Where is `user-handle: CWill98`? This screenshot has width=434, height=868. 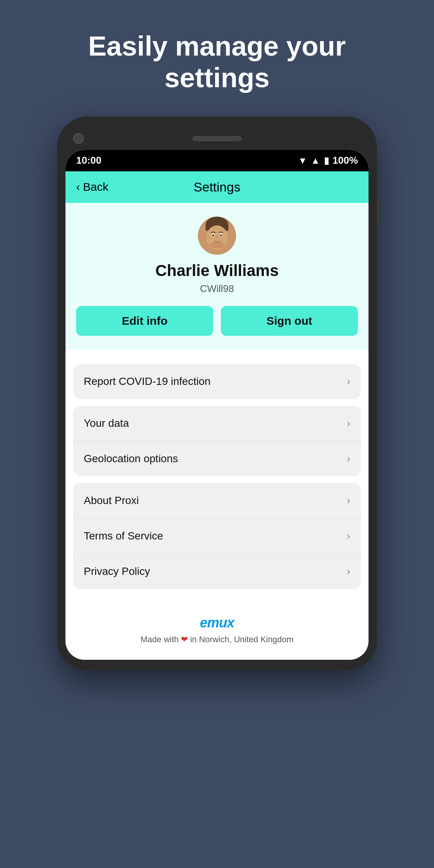 user-handle: CWill98 is located at coordinates (217, 289).